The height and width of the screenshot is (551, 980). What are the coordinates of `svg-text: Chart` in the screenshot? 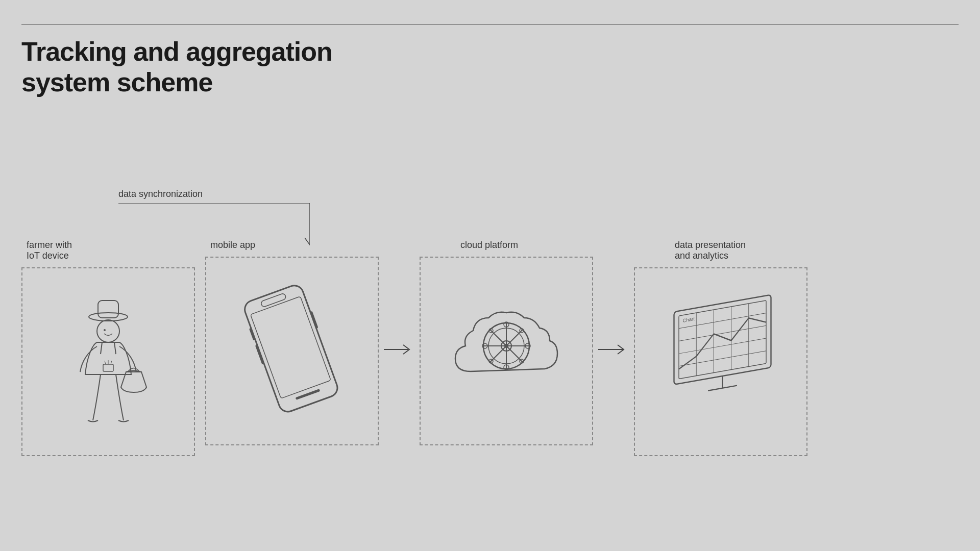 It's located at (689, 319).